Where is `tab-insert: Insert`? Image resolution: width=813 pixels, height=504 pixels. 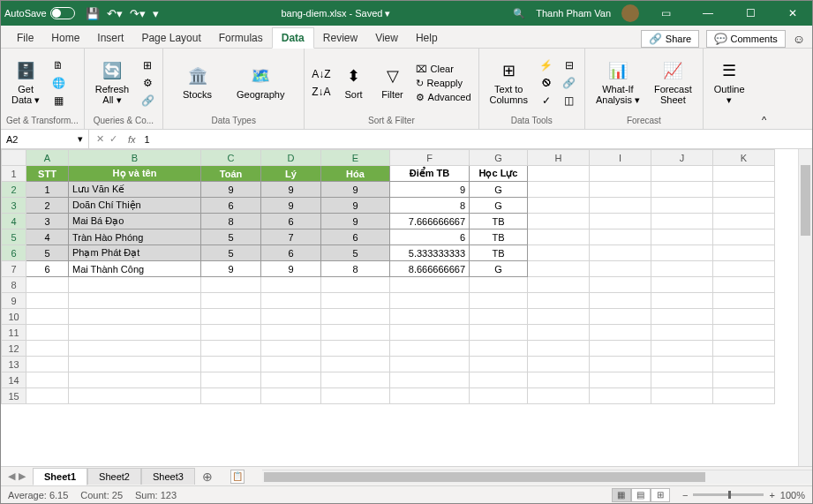
tab-insert: Insert is located at coordinates (110, 38).